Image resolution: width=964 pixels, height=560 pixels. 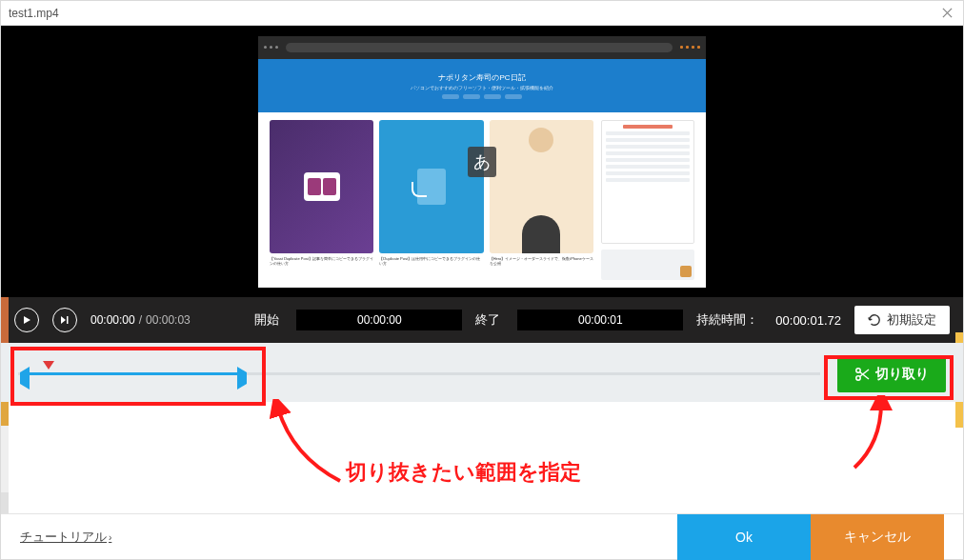 What do you see at coordinates (141, 320) in the screenshot?
I see `time-display: 00:00:00 / 00:00:03` at bounding box center [141, 320].